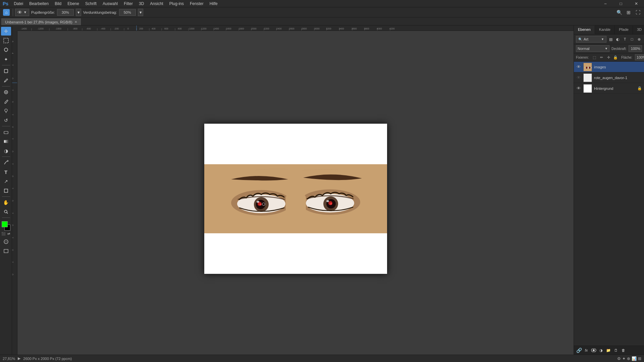 The image size is (644, 362). Describe the element at coordinates (6, 71) in the screenshot. I see `crop-tool` at that location.